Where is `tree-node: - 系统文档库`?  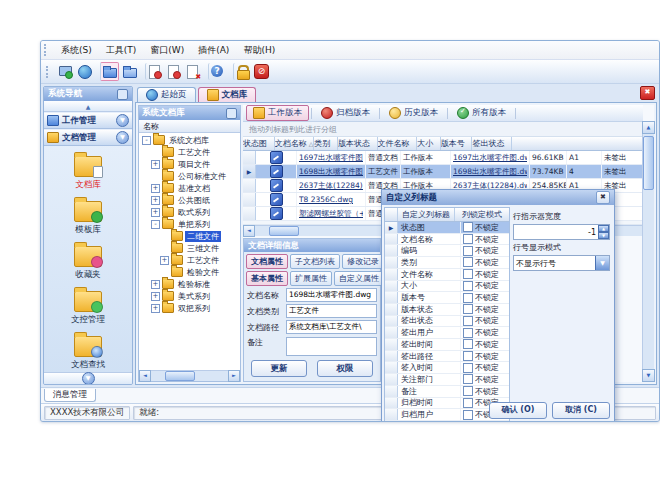
tree-node: - 系统文档库 is located at coordinates (190, 140).